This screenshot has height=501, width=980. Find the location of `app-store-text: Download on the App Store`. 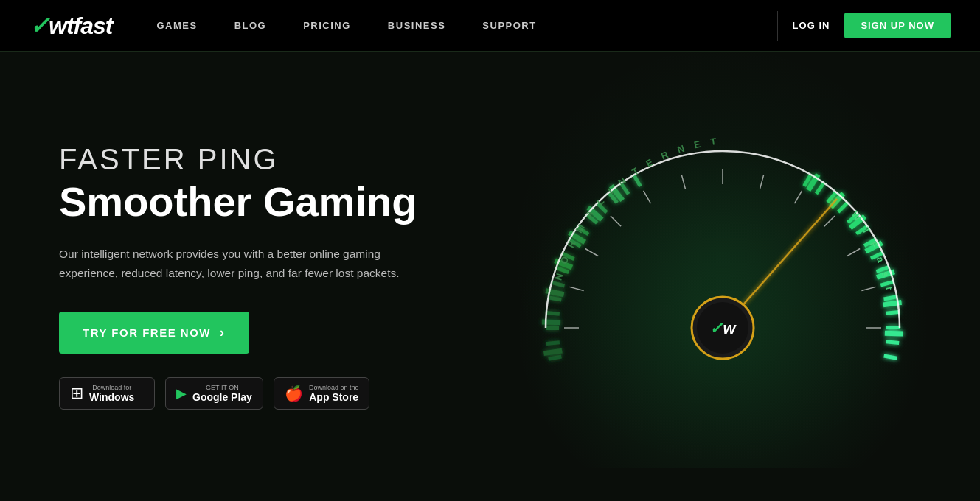

app-store-text: Download on the App Store is located at coordinates (334, 393).